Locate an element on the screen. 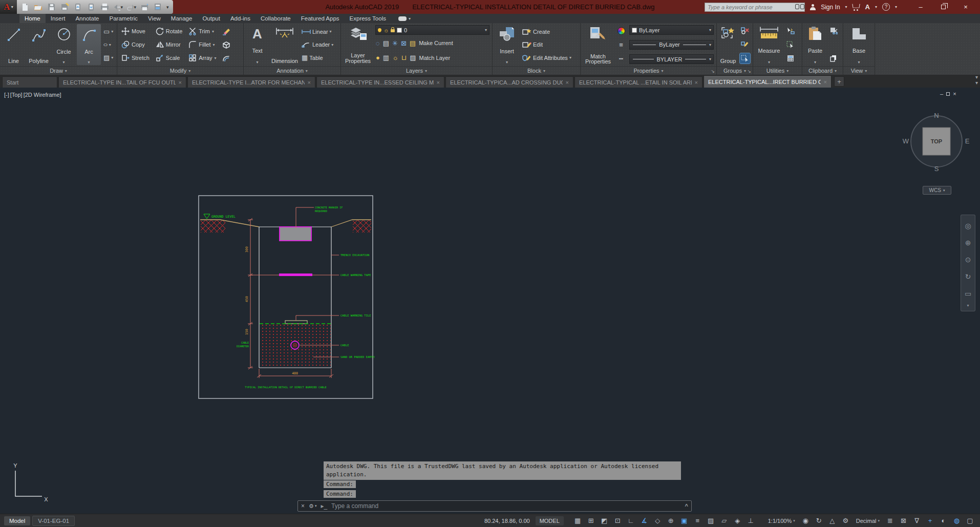 The width and height of the screenshot is (980, 527). linear-caret-icon: ▾ is located at coordinates (331, 32).